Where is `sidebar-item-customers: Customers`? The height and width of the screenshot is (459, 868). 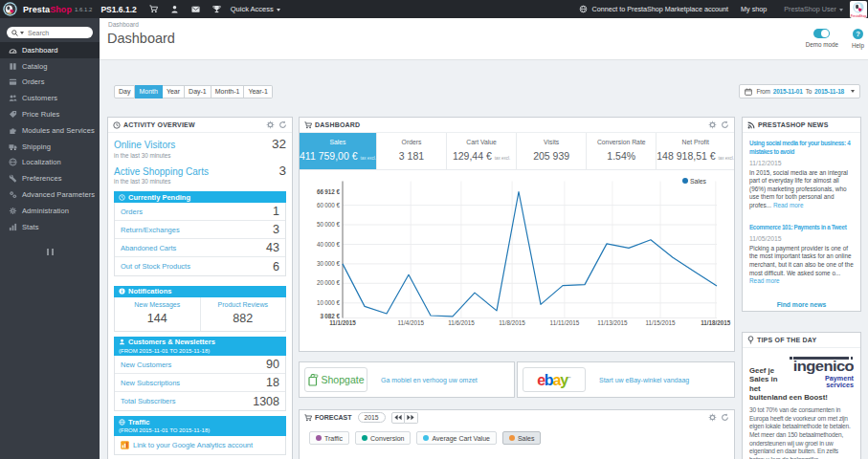 sidebar-item-customers: Customers is located at coordinates (50, 98).